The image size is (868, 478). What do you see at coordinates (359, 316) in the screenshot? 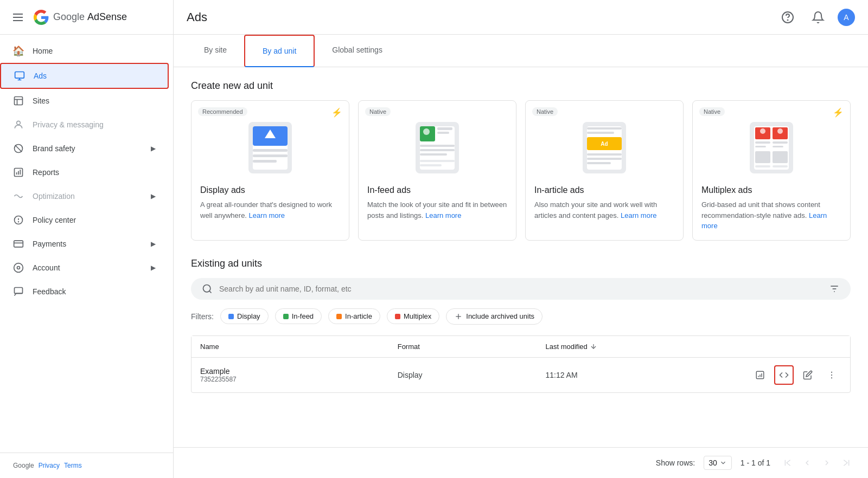
I see `filter-in-article-label: In-article` at bounding box center [359, 316].